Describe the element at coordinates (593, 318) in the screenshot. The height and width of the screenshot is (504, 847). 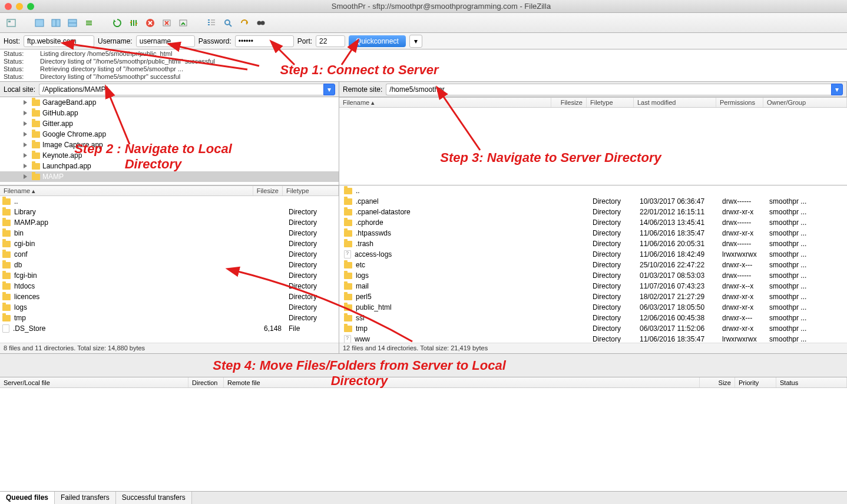
I see `file-row: sslDirectory12/06/2016 00:45:38drwxr-x--…` at that location.